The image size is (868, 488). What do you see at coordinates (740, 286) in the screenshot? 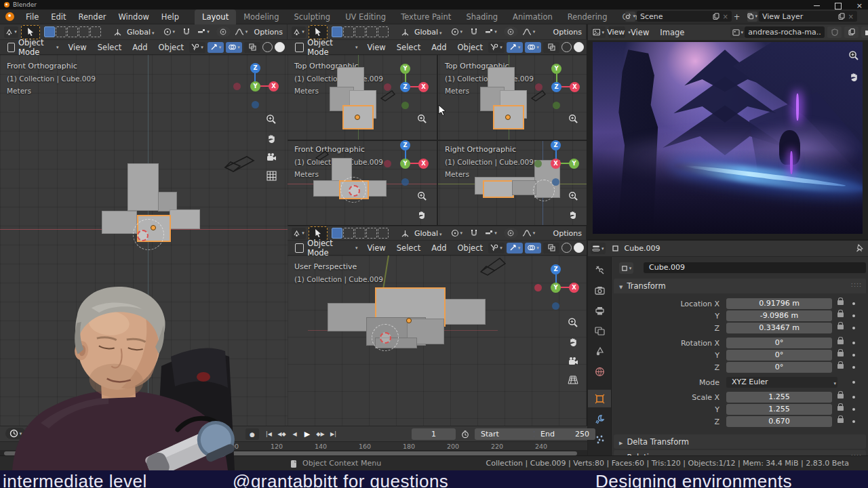
I see `transform-panel-header: Transform ::::` at bounding box center [740, 286].